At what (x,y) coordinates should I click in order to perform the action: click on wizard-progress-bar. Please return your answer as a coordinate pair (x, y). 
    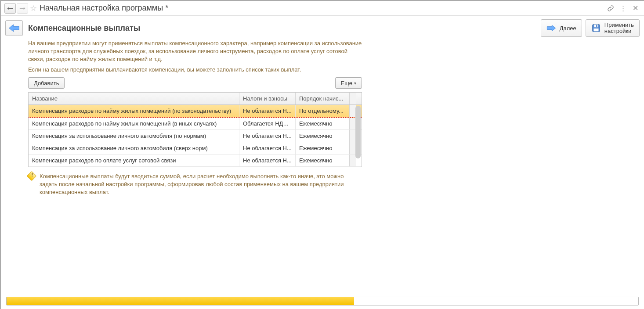
    Looking at the image, I should click on (322, 301).